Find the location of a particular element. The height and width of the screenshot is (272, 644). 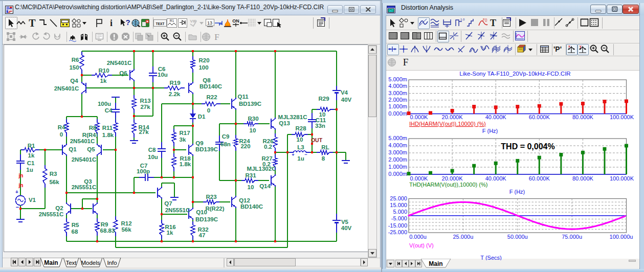

svg-text: 75.000u is located at coordinates (572, 237).